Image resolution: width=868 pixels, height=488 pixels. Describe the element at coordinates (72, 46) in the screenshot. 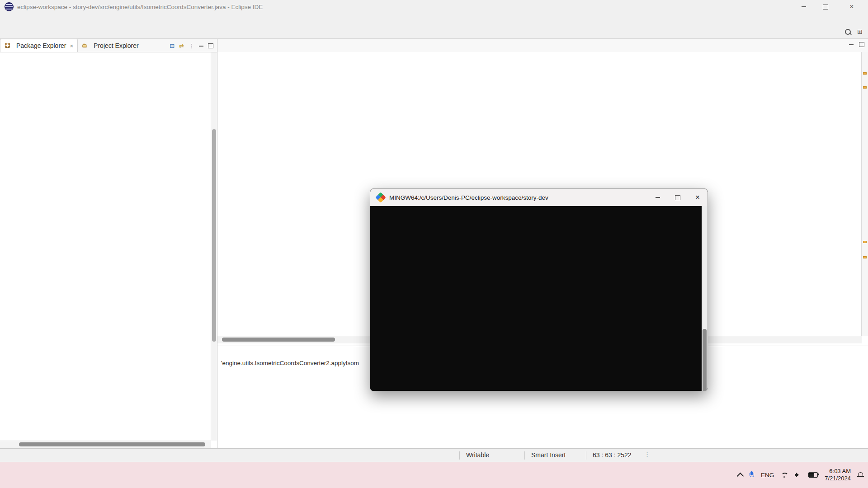

I see `close-tab-icon: ×` at that location.